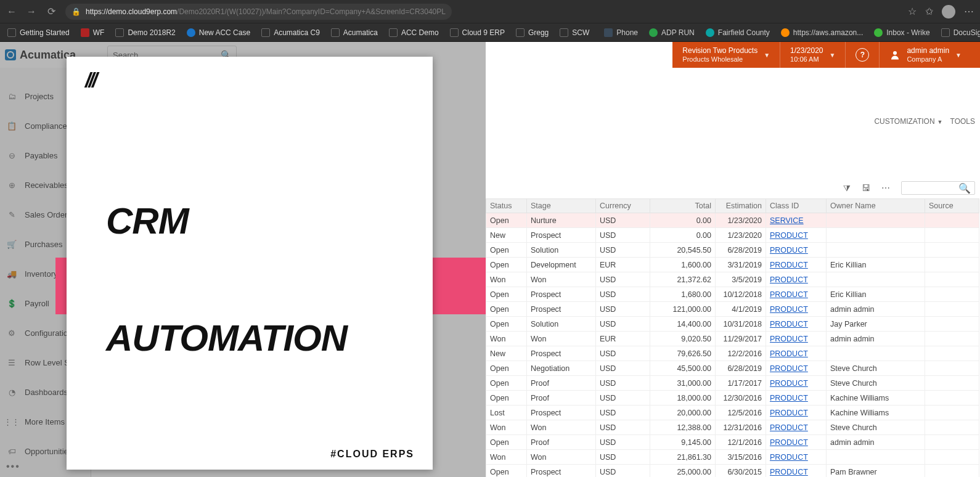 This screenshot has height=477, width=980. What do you see at coordinates (490, 12) in the screenshot?
I see `browser-chrome: ← → ⟳ 🔒 https://demo.cloud9erp.com/Demo2…` at bounding box center [490, 12].